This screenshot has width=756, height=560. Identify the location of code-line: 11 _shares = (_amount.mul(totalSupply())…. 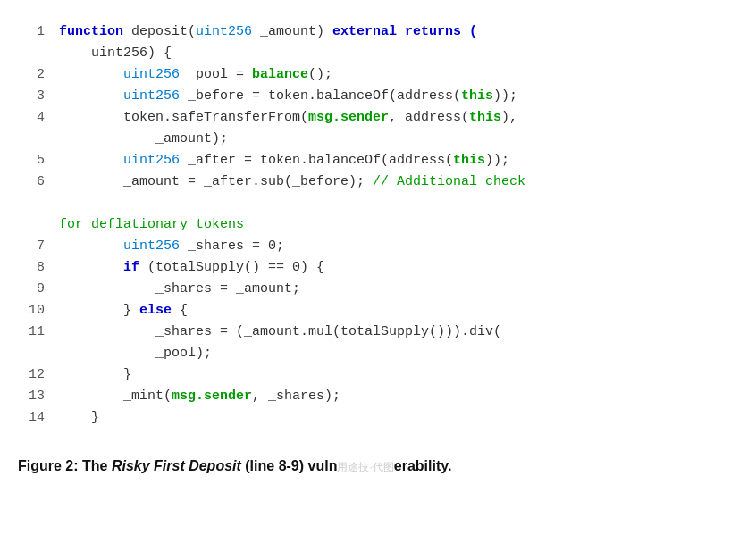
(378, 332).